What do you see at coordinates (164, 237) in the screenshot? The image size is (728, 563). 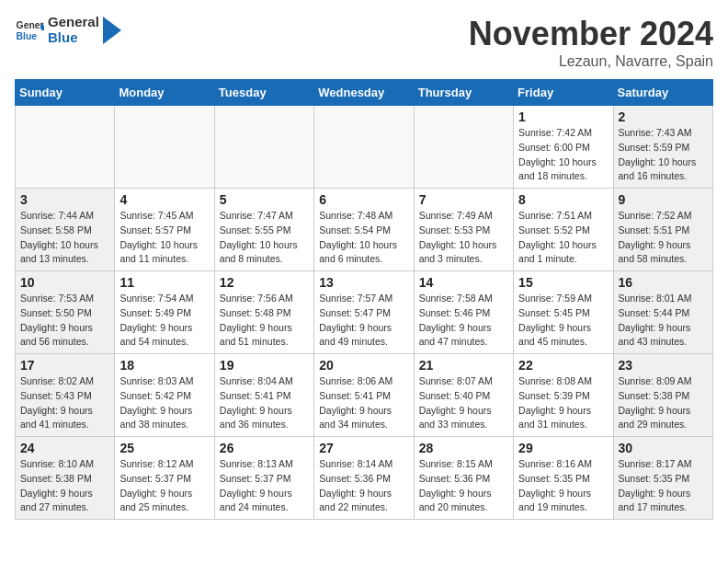 I see `day-info: Sunrise: 7:45 AMSunset: 5:57 PMDaylight:…` at bounding box center [164, 237].